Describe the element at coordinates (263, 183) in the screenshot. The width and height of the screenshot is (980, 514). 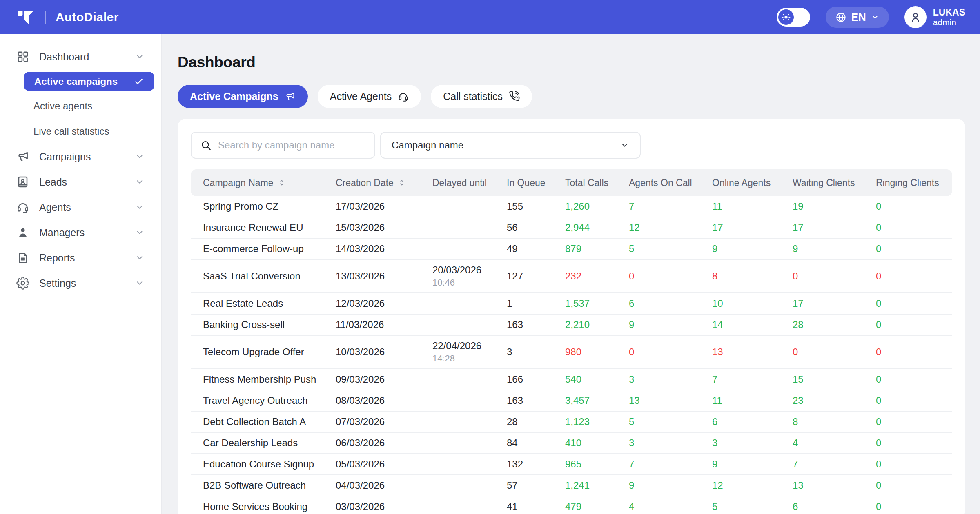
I see `column-header-campaign-name: Campaign Name` at that location.